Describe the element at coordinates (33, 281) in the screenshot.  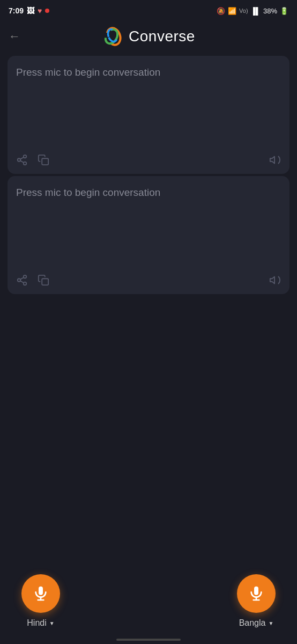
I see `box-2-actions-left` at that location.